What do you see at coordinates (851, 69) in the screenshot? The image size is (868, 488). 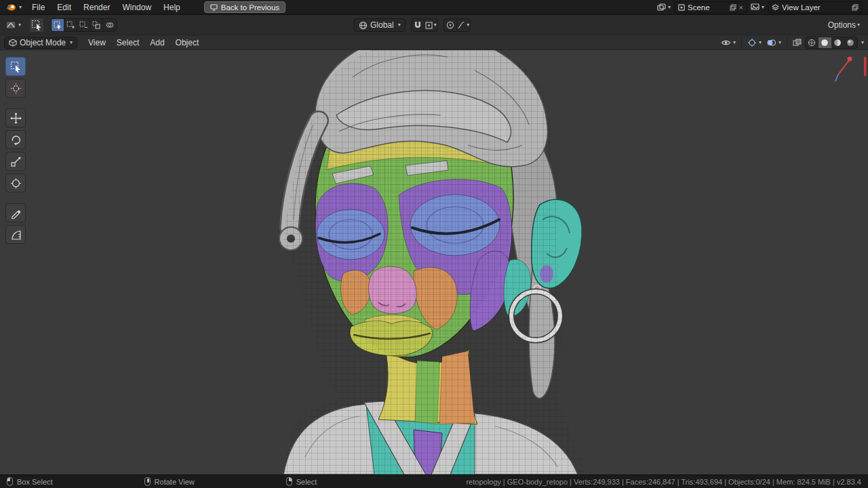 I see `axis-gizmo` at bounding box center [851, 69].